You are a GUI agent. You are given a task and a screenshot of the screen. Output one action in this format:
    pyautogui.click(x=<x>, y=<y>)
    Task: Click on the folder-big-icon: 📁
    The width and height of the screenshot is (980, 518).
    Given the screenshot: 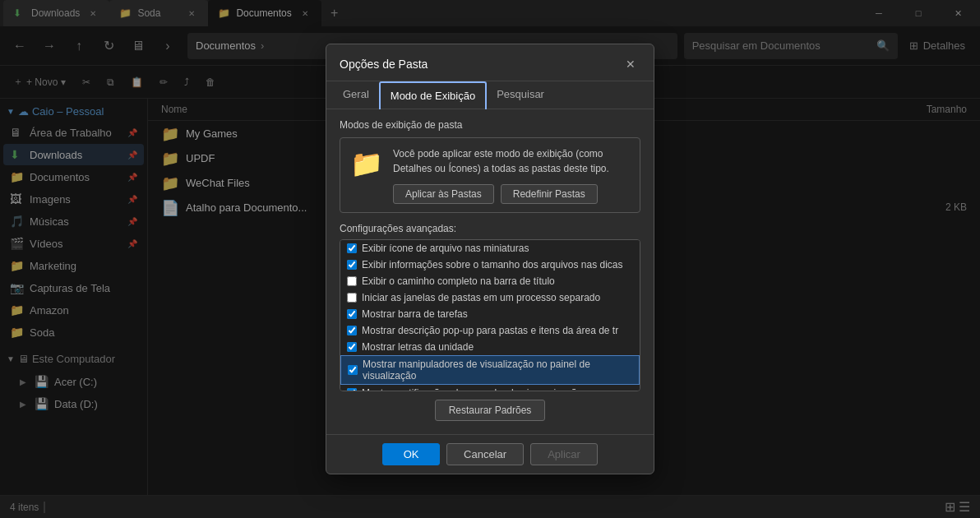 What is the action you would take?
    pyautogui.click(x=367, y=164)
    